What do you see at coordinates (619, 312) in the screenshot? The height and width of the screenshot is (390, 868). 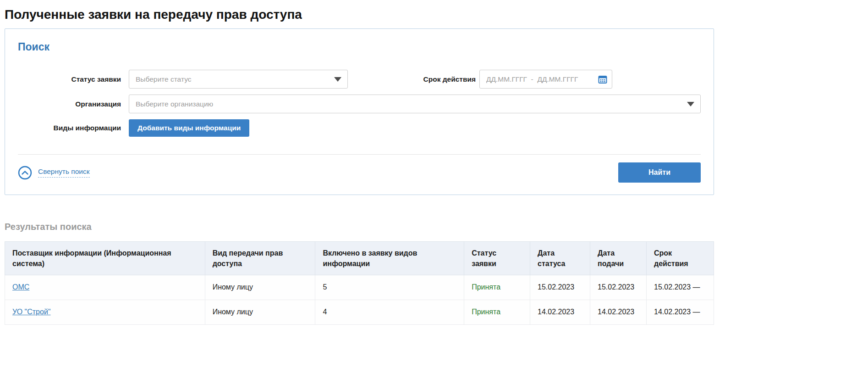 I see `submit-date-cell: 14.02.2023` at bounding box center [619, 312].